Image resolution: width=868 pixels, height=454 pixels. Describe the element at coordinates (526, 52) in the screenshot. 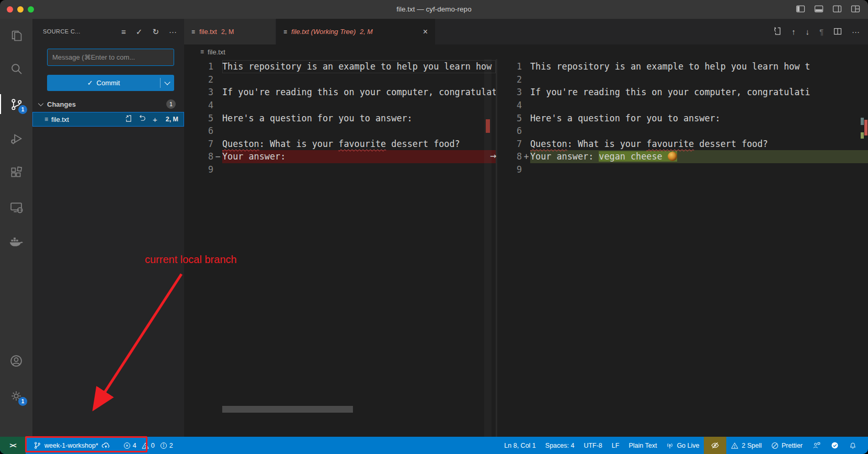

I see `breadcrumb: ≡ file.txt` at that location.